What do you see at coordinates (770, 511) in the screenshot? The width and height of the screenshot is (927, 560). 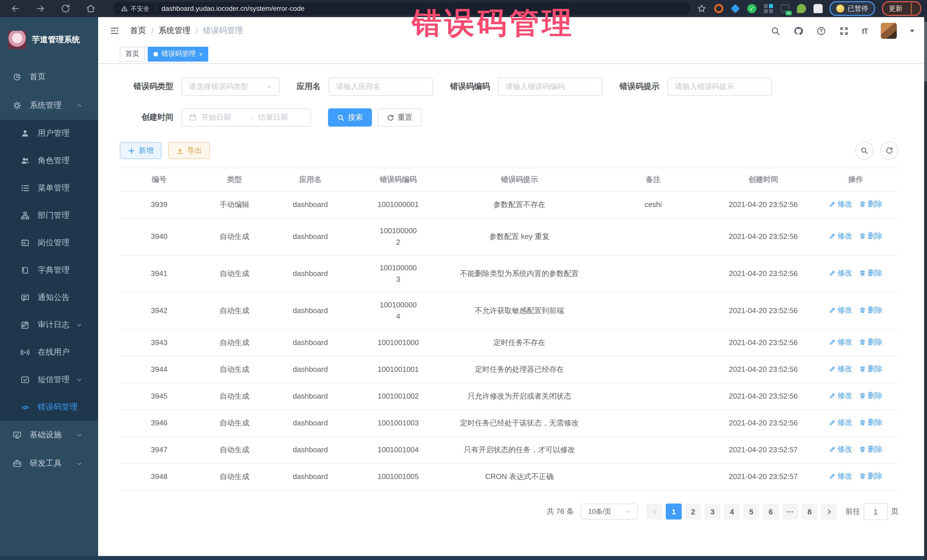 I see `page-button-6: 6` at bounding box center [770, 511].